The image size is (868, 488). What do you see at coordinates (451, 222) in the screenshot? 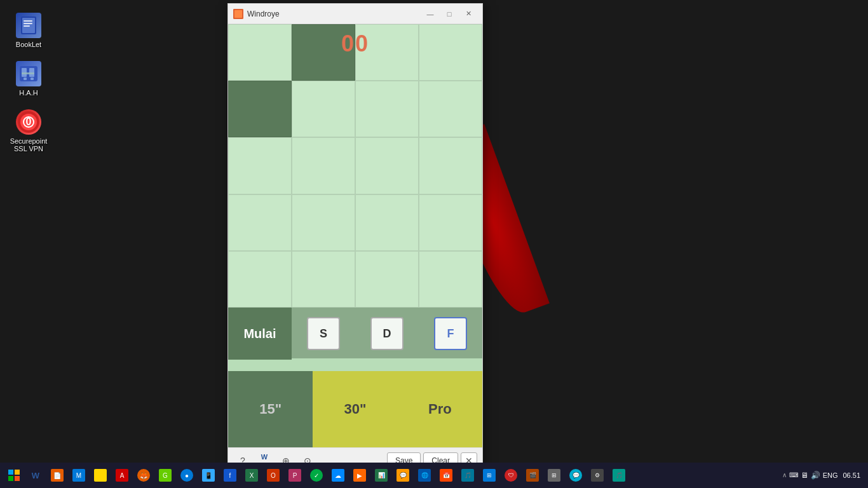
I see `tile-r4c4` at bounding box center [451, 222].